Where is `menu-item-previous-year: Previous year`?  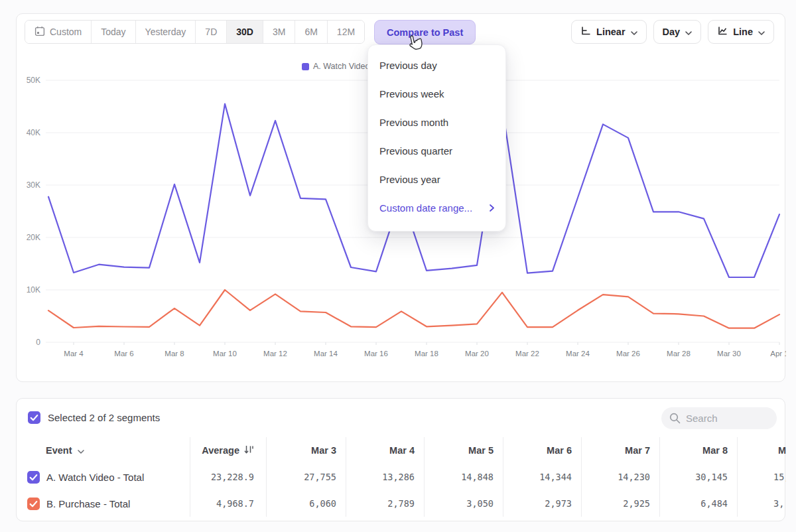
menu-item-previous-year: Previous year is located at coordinates (436, 179).